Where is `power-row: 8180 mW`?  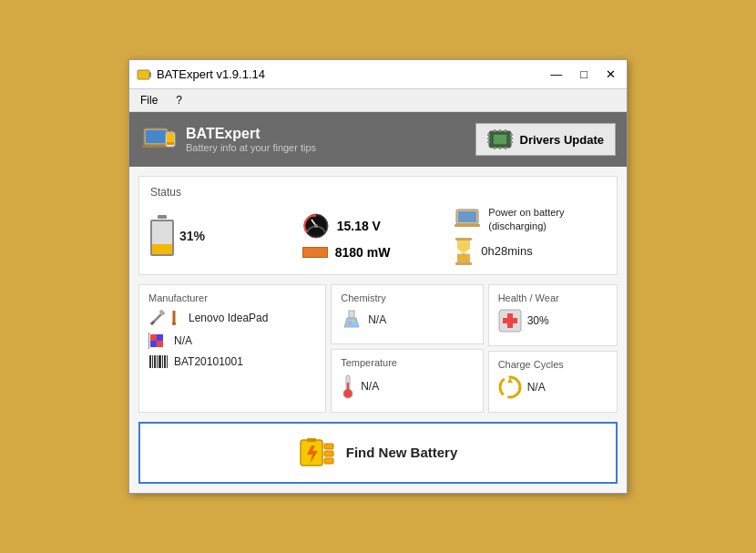
power-row: 8180 mW is located at coordinates (379, 252).